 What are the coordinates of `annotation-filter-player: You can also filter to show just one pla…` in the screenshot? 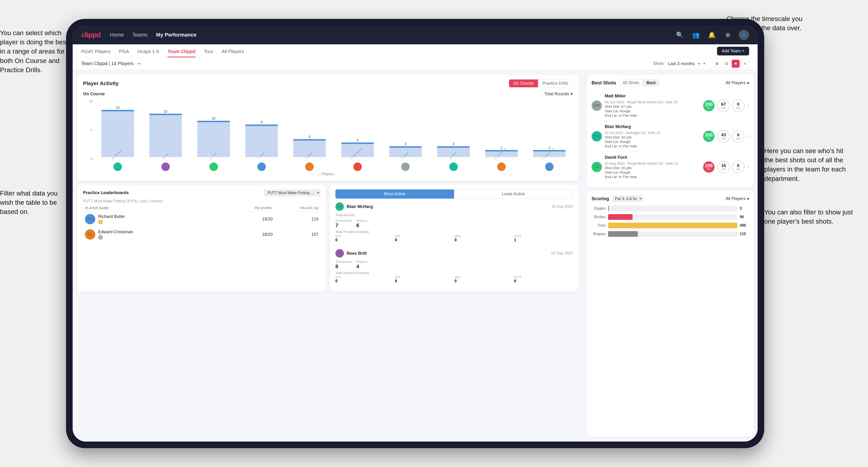 It's located at (809, 217).